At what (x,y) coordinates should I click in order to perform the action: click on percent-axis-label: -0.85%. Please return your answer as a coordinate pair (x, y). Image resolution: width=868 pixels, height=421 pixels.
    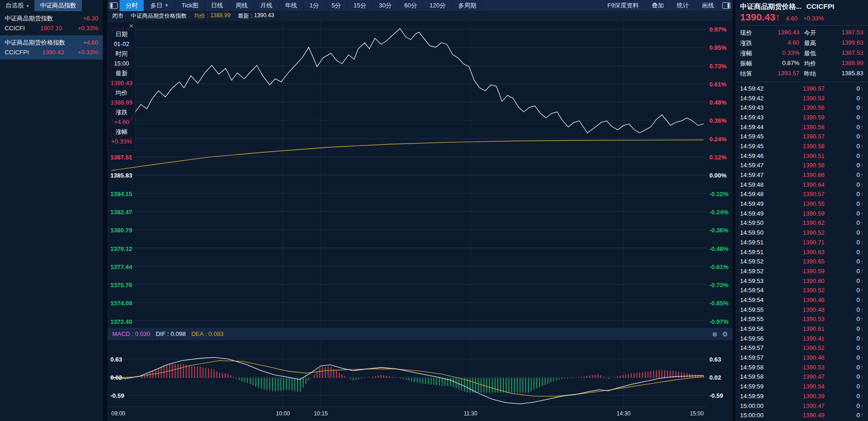
    Looking at the image, I should click on (719, 303).